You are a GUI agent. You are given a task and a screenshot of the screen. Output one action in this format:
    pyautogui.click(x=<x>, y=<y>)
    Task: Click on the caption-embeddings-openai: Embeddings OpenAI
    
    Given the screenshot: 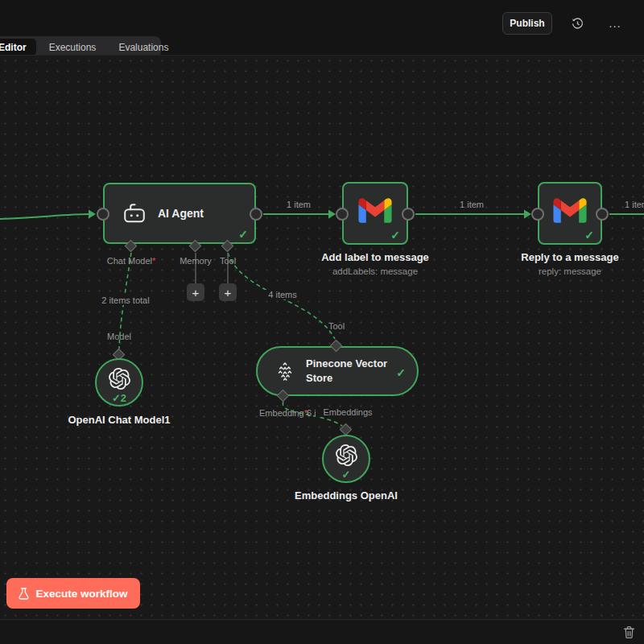 What is the action you would take?
    pyautogui.click(x=346, y=496)
    